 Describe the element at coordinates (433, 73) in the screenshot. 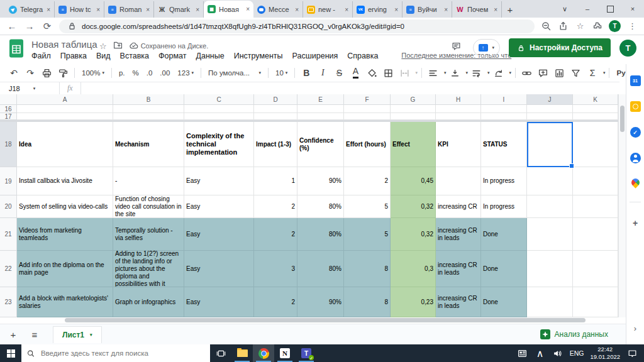

I see `horizontal-align-icon` at that location.